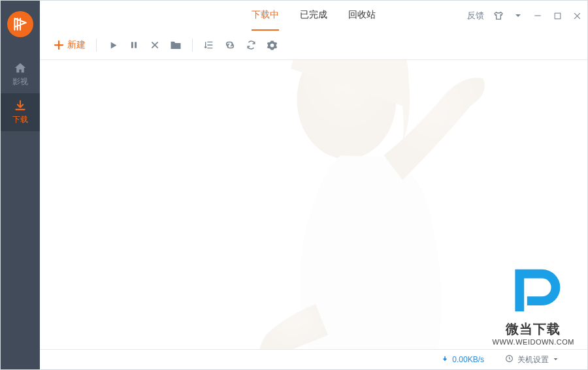 The width and height of the screenshot is (588, 370). What do you see at coordinates (265, 16) in the screenshot?
I see `tab-downloading: 下载中` at bounding box center [265, 16].